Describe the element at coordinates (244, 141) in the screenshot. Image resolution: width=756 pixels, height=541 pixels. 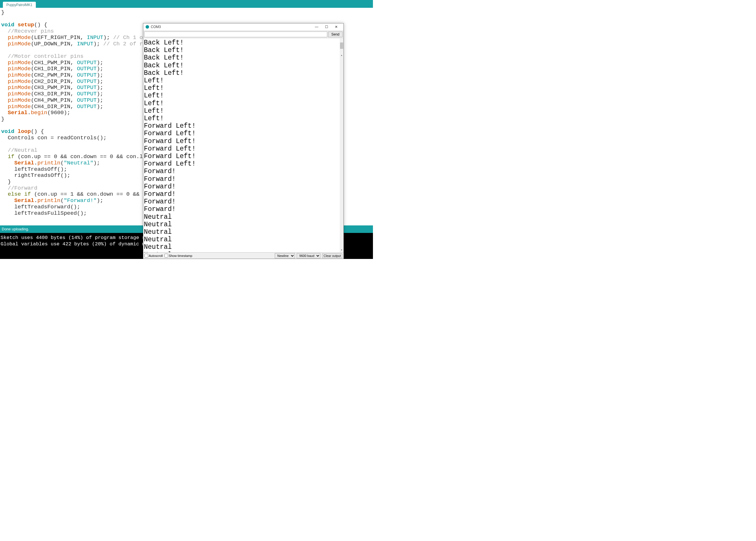
I see `serial-monitor-window: COM3 — ☐ ✕ Send Back Left! Back Left! Ba…` at that location.